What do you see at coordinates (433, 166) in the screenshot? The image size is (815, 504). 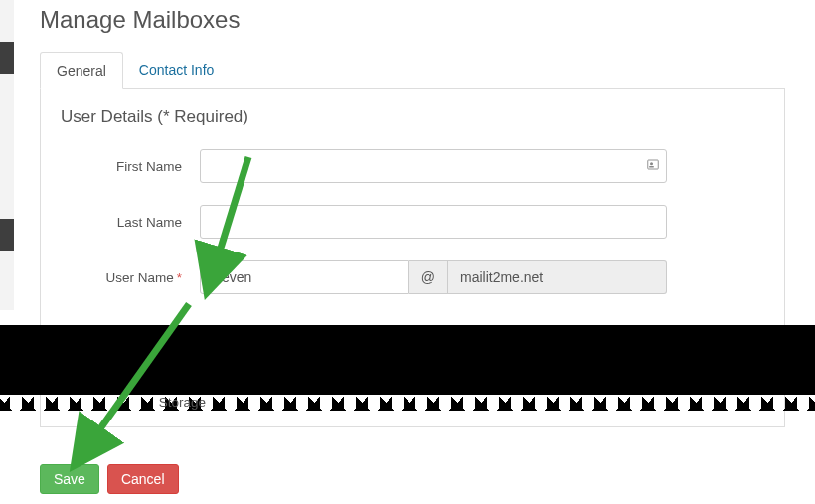 I see `first-name-input` at bounding box center [433, 166].